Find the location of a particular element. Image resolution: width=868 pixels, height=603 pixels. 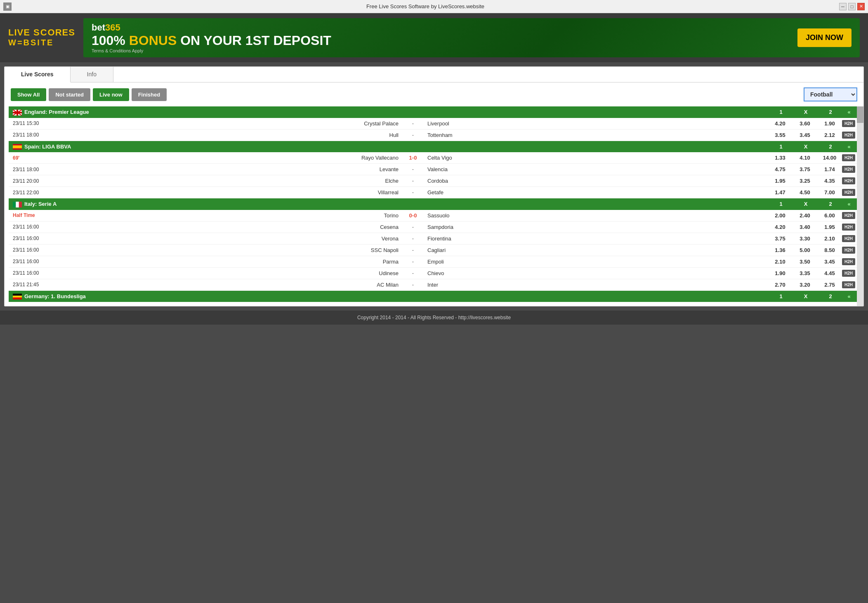

match-odd1: 1.90 is located at coordinates (780, 273).